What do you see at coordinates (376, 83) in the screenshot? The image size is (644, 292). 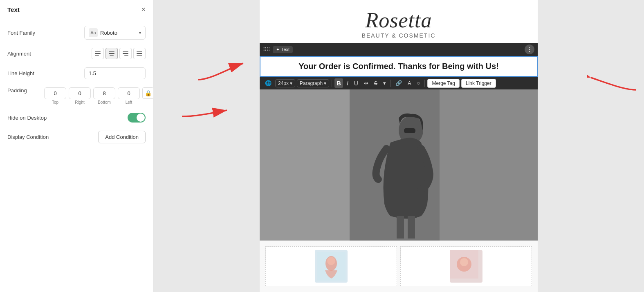 I see `strikethrough-button: S̶` at bounding box center [376, 83].